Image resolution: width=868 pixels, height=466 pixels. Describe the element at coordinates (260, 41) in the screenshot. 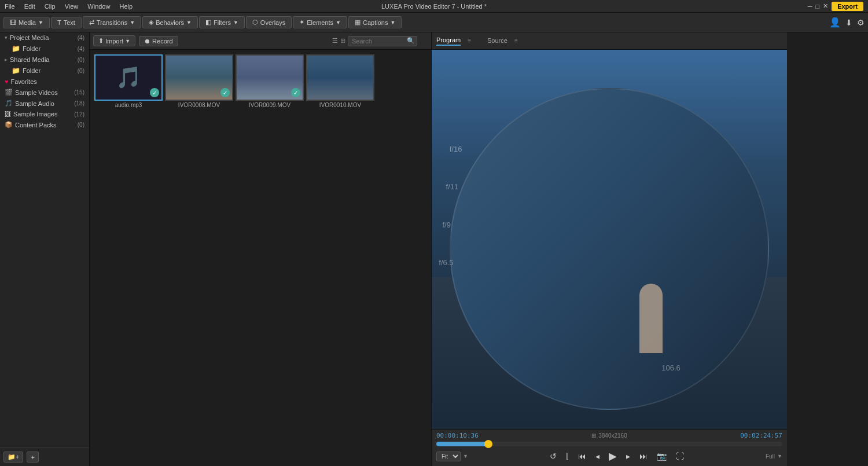

I see `media-toolbar: ⬆ Import ▼ ⏺ Record ☰ ⊞ 🔍` at that location.